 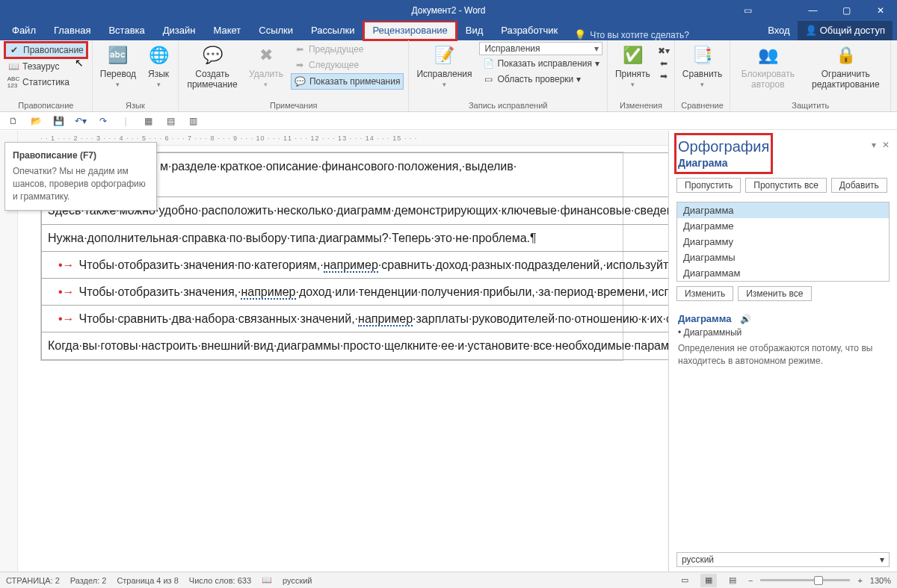 What do you see at coordinates (13, 121) in the screenshot?
I see `new-file-button: 🗋` at bounding box center [13, 121].